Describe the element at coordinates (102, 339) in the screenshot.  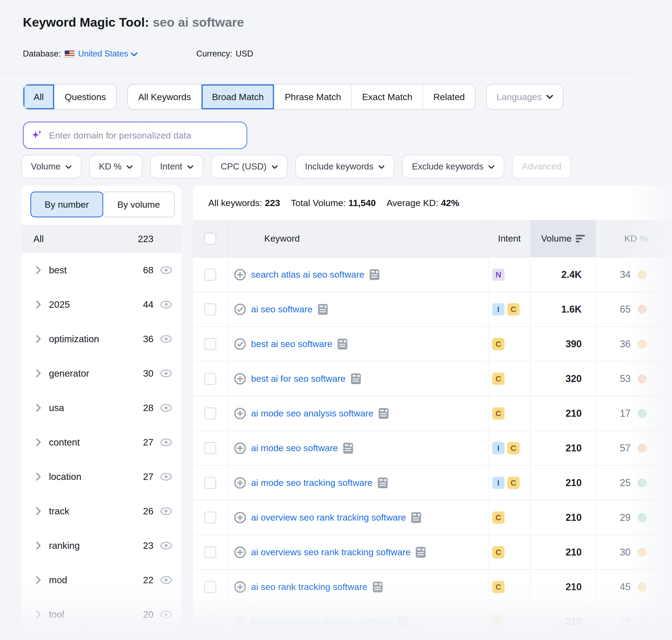
I see `sidebar-item-optimization: optimization 36` at that location.